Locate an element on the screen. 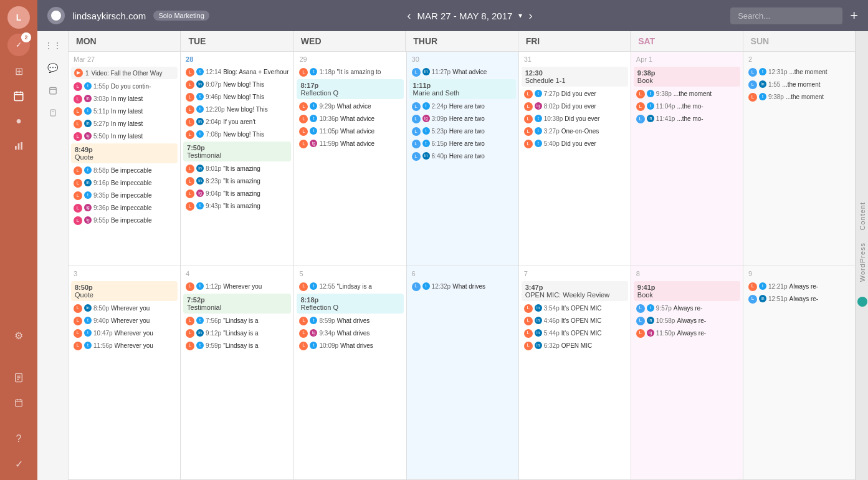 The width and height of the screenshot is (868, 480). cal-item: L in 9:12p "Lindsay is a is located at coordinates (237, 334).